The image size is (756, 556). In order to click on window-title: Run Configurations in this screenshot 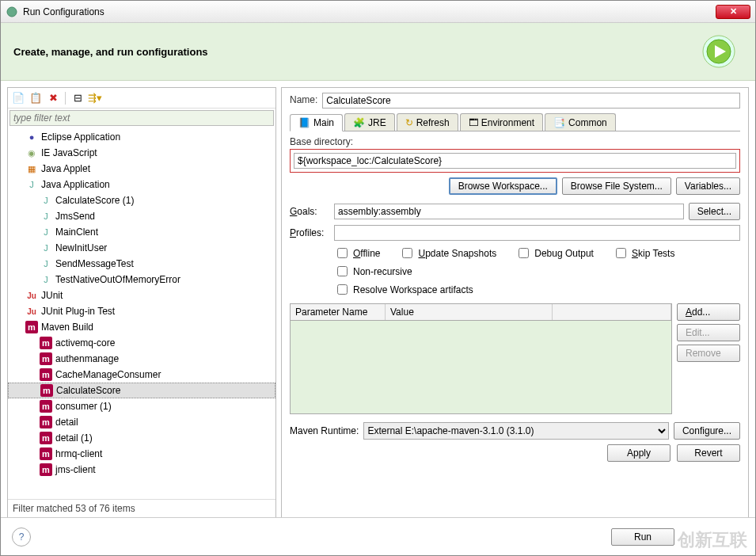, I will do `click(63, 12)`.